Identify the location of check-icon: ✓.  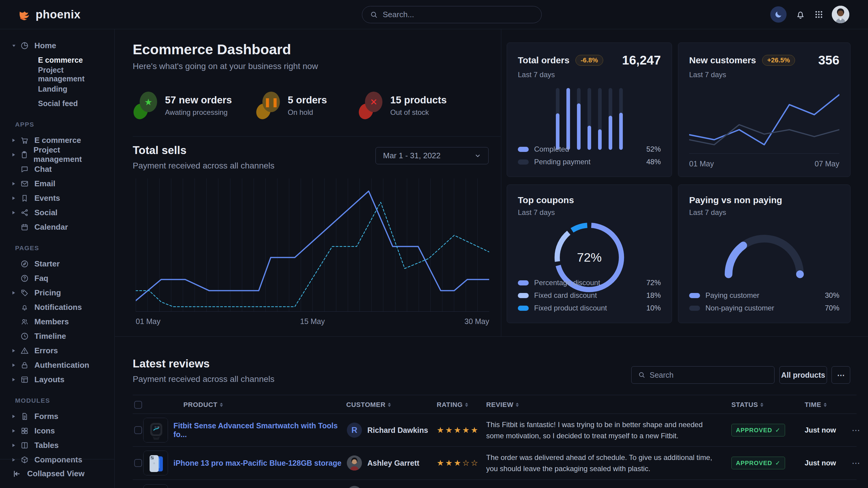
(778, 463).